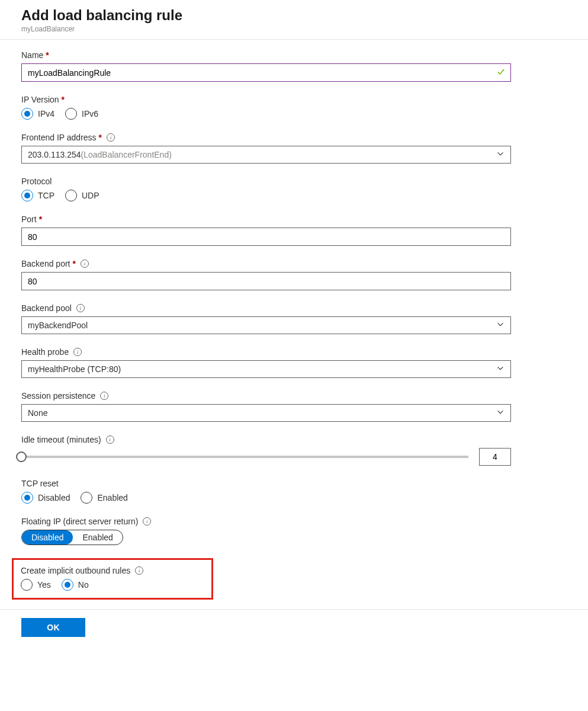  Describe the element at coordinates (53, 627) in the screenshot. I see `ok-button: OK` at that location.